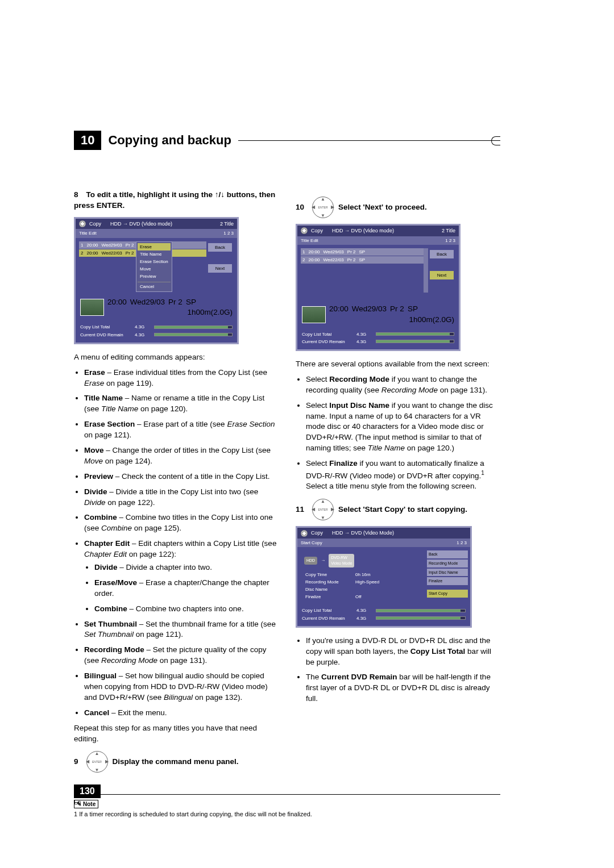 Image resolution: width=614 pixels, height=868 pixels. What do you see at coordinates (370, 141) in the screenshot?
I see `header-rule` at bounding box center [370, 141].